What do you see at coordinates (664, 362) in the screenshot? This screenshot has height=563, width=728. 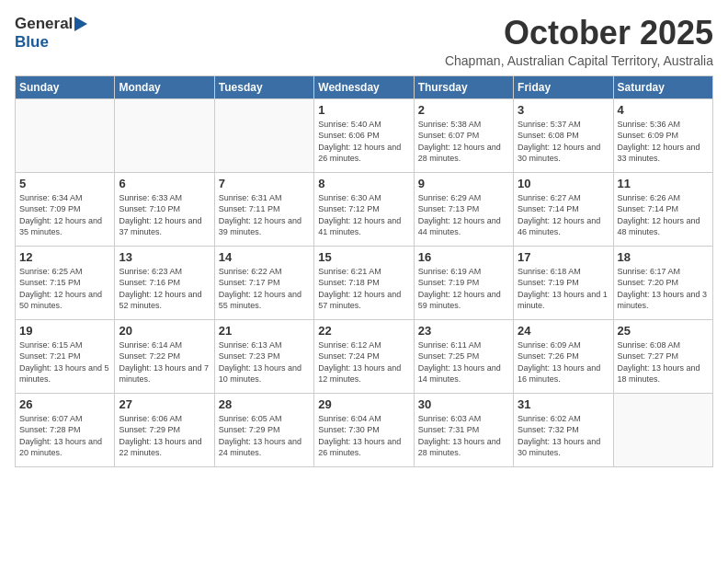 I see `day-info: Sunrise: 6:08 AM Sunset: 7:27 PM Dayligh…` at bounding box center [664, 362].